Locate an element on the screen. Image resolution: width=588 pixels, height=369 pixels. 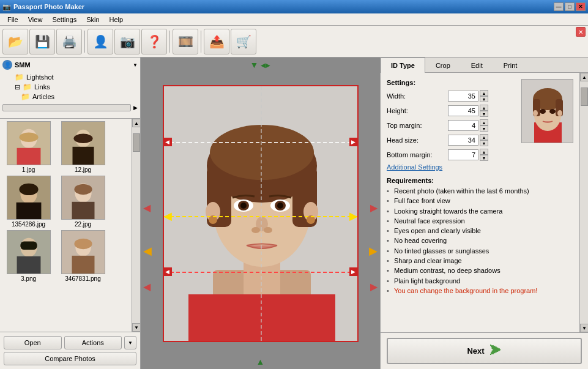
photo-scrollbar: ▲ ▼ is located at coordinates (136, 225).